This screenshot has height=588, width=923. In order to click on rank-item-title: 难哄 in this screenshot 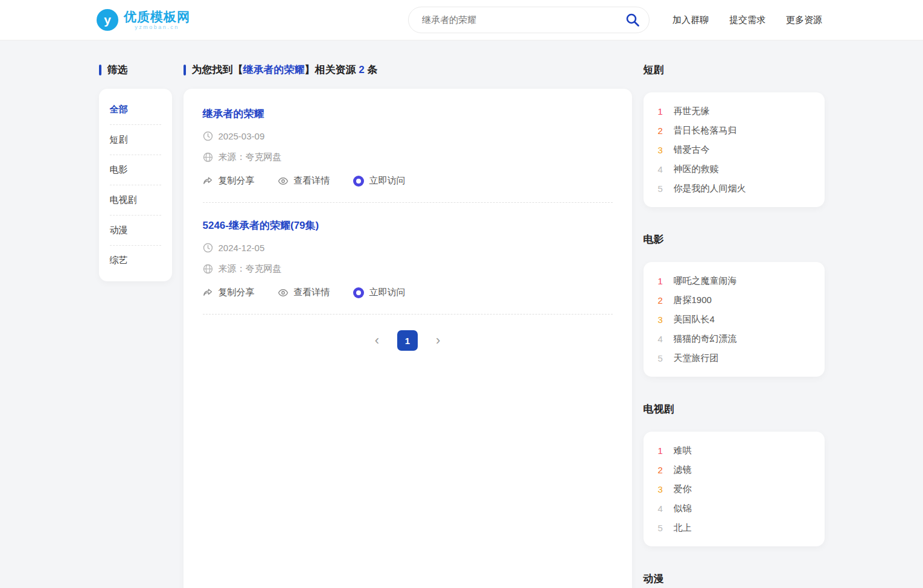, I will do `click(683, 450)`.